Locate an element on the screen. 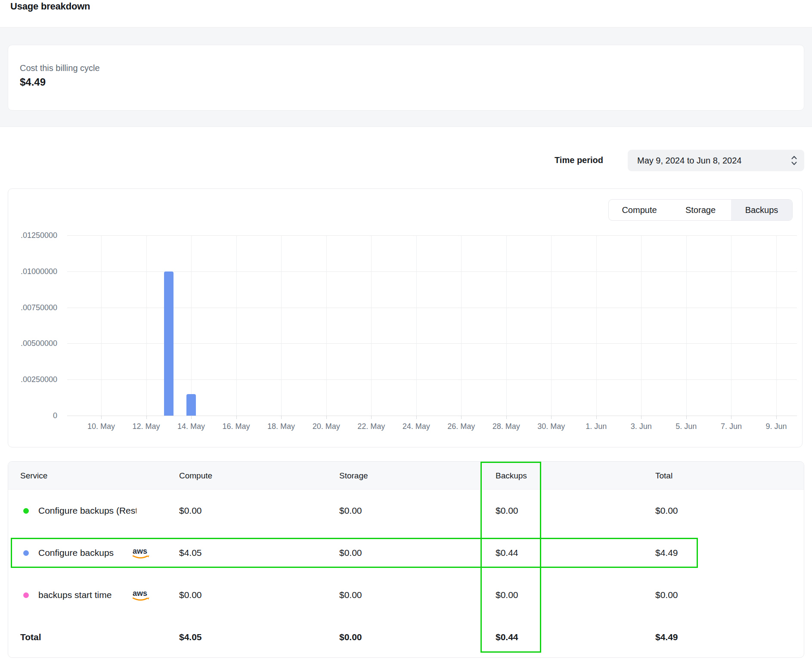 The image size is (812, 666). chart-bar-13-May is located at coordinates (169, 343).